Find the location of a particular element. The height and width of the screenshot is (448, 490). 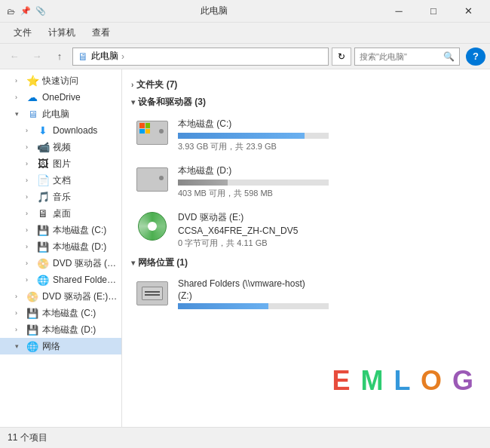

expand-arrow-network: ▾ is located at coordinates (20, 346).